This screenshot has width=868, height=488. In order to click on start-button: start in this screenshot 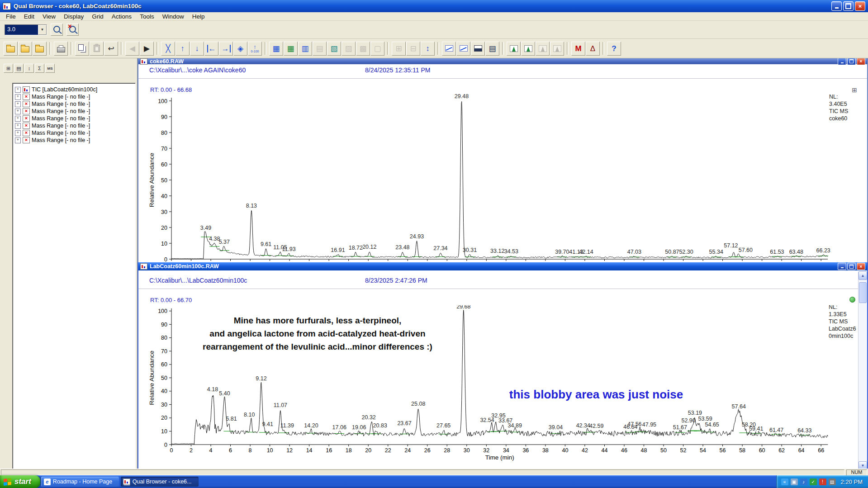, I will do `click(20, 482)`.